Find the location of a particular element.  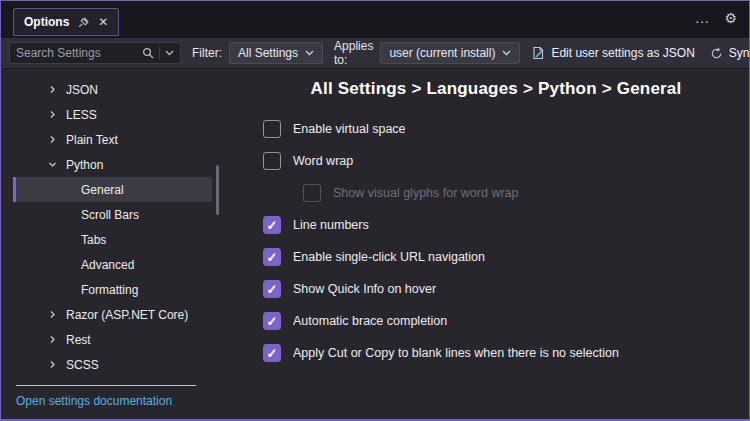

edit-json-icon is located at coordinates (538, 53).